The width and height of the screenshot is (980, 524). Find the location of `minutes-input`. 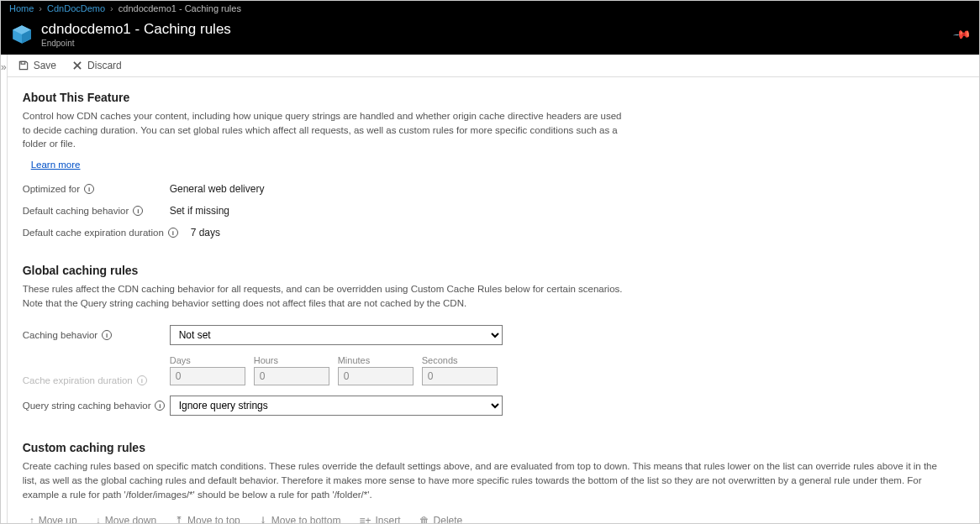

minutes-input is located at coordinates (376, 376).